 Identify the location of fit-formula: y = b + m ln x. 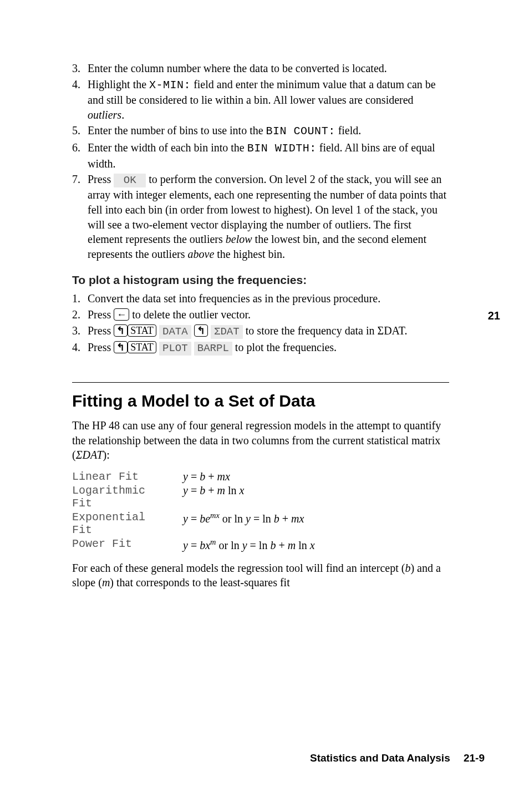
(249, 498).